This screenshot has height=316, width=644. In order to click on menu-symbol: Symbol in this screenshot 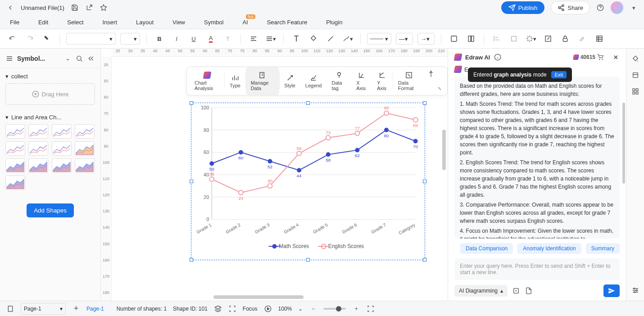, I will do `click(213, 23)`.